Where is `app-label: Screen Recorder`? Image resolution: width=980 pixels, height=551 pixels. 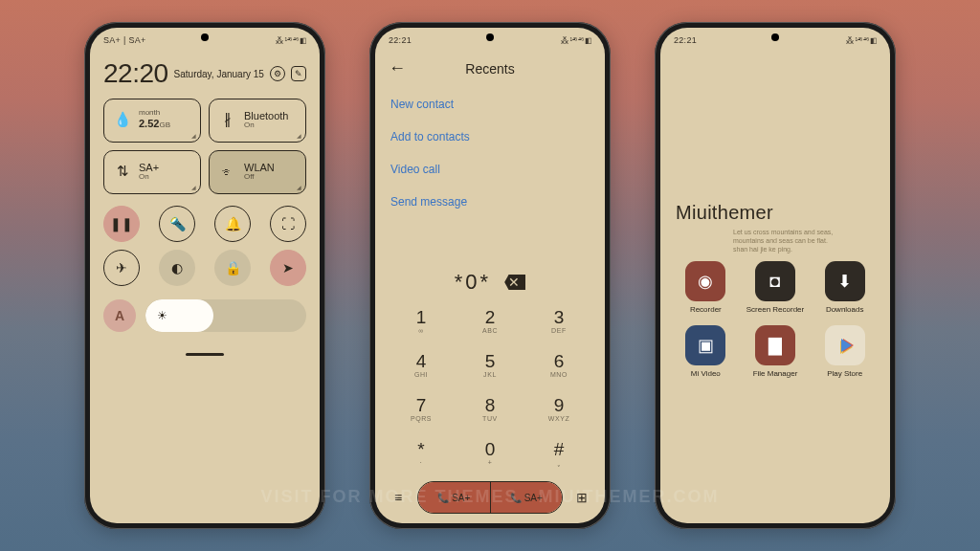
app-label: Screen Recorder is located at coordinates (775, 310).